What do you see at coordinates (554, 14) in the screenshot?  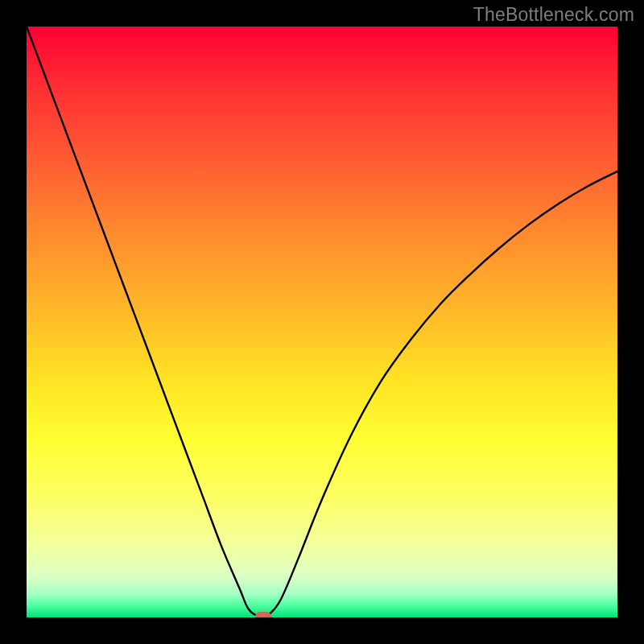 I see `watermark-text: TheBottleneck.com` at bounding box center [554, 14].